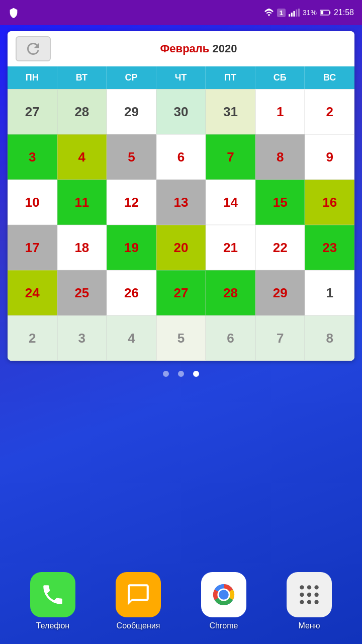 This screenshot has width=362, height=644. What do you see at coordinates (132, 202) in the screenshot?
I see `calendar-cell: 12` at bounding box center [132, 202].